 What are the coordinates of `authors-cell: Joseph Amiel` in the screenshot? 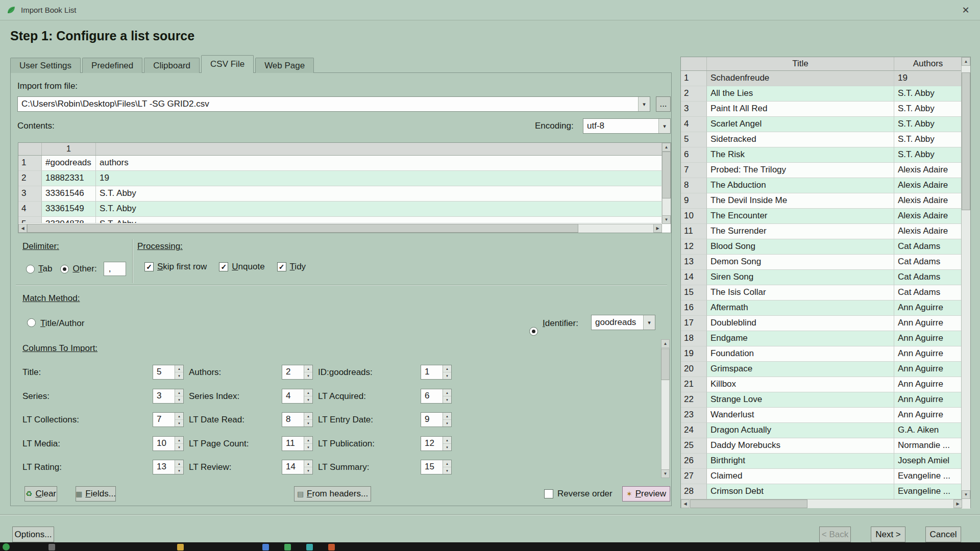 It's located at (928, 461).